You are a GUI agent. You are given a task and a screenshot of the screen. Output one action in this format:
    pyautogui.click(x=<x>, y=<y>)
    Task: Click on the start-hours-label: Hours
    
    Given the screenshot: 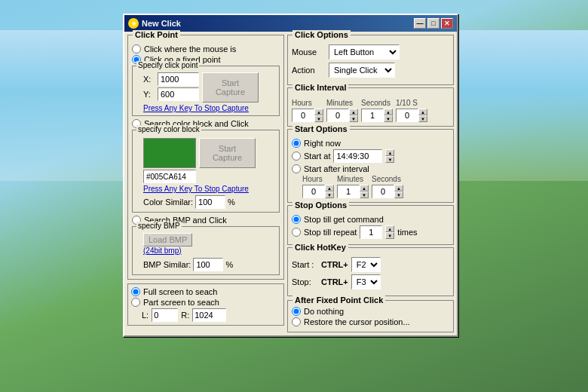 What is the action you would take?
    pyautogui.click(x=312, y=179)
    